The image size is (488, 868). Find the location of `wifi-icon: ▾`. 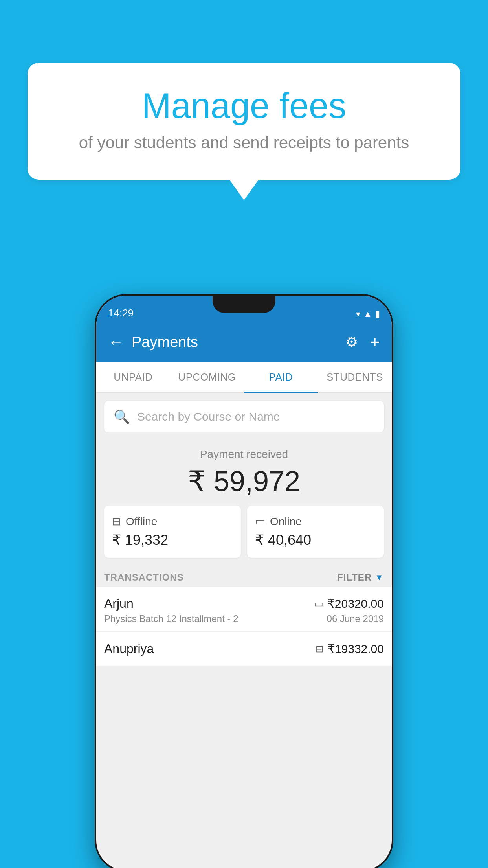

wifi-icon: ▾ is located at coordinates (358, 314).